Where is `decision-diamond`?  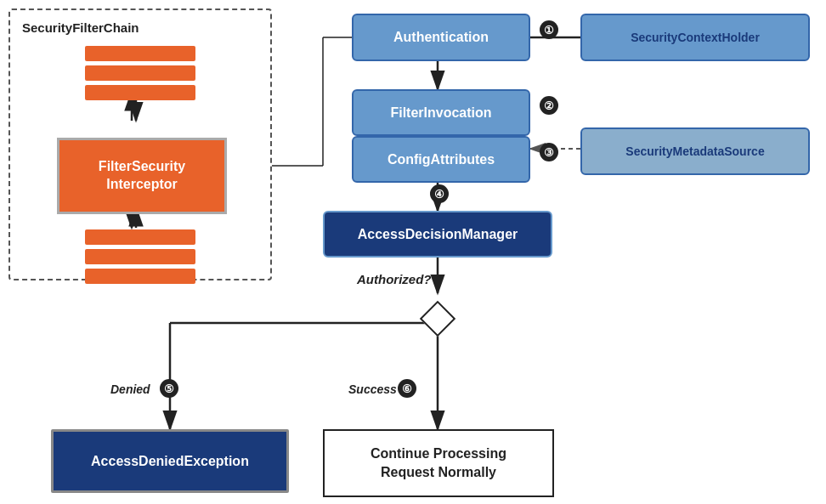 decision-diamond is located at coordinates (438, 319).